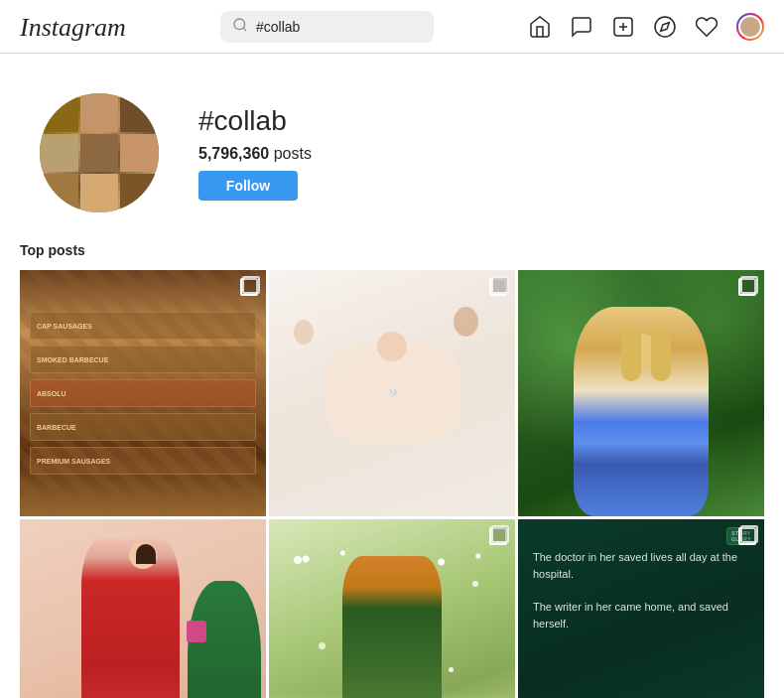 The image size is (784, 698). What do you see at coordinates (73, 27) in the screenshot?
I see `instagram-logo: Instagram` at bounding box center [73, 27].